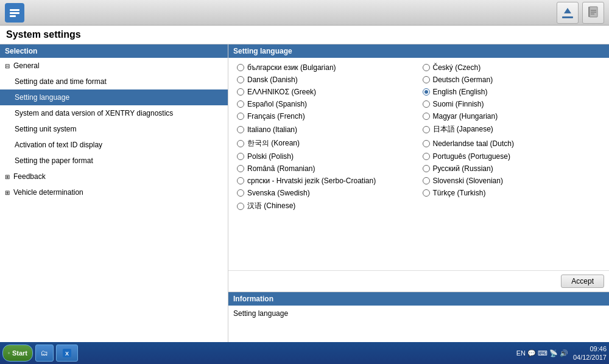  I want to click on lang-label-sl: Slovenski (Slovenian), so click(468, 181).